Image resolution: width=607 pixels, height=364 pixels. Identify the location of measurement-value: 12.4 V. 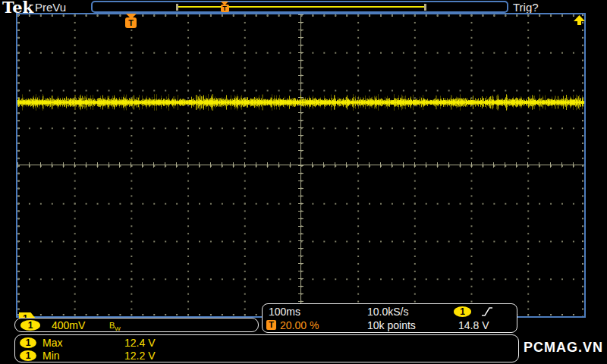
(140, 343).